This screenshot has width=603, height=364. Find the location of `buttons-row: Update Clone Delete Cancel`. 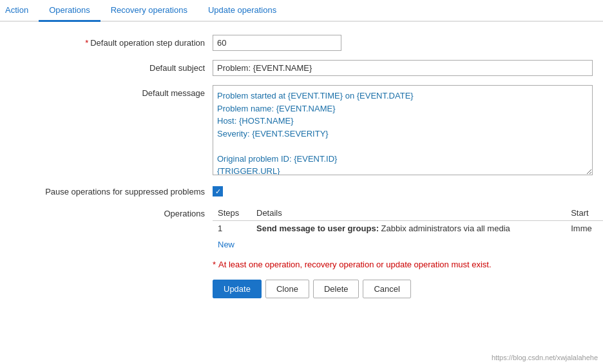

buttons-row: Update Clone Delete Cancel is located at coordinates (308, 289).